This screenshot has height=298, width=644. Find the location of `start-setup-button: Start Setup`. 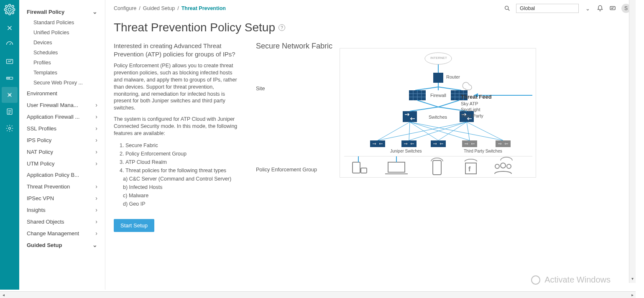

start-setup-button: Start Setup is located at coordinates (134, 226).